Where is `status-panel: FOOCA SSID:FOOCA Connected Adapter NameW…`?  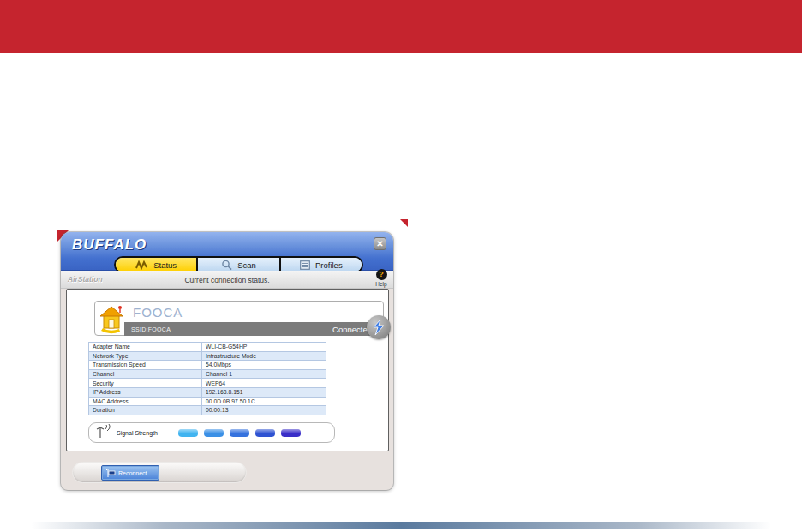
status-panel: FOOCA SSID:FOOCA Connected Adapter NameW… is located at coordinates (228, 370).